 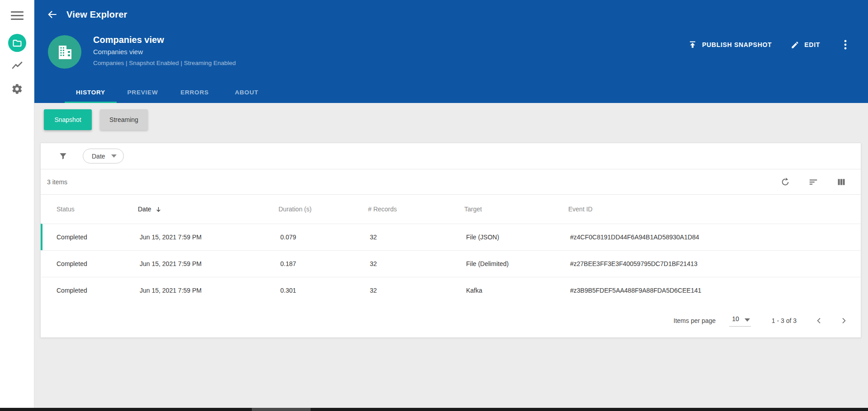 I want to click on cell-target: File (Delimited), so click(x=518, y=264).